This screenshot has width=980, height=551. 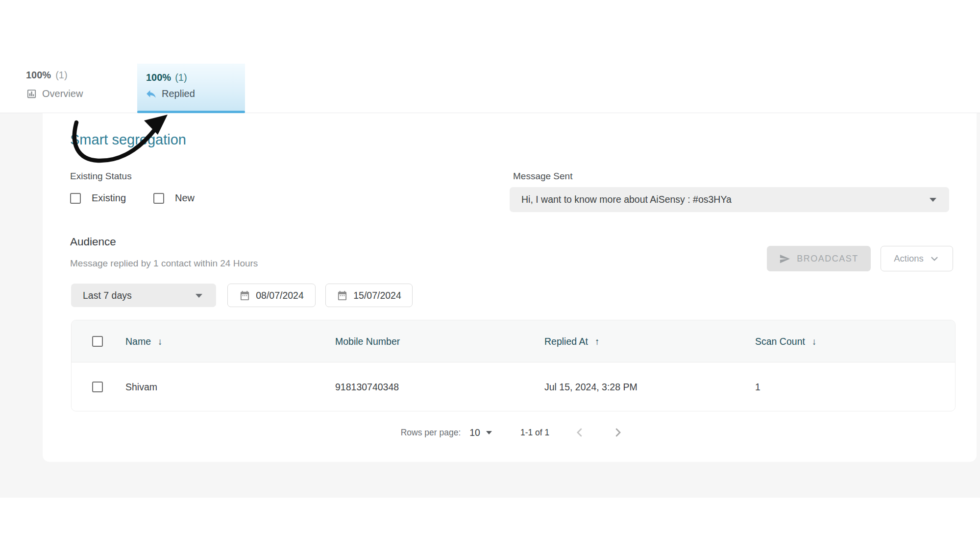 What do you see at coordinates (514, 432) in the screenshot?
I see `pagination: Rows per page: 10 1-1 of 1` at bounding box center [514, 432].